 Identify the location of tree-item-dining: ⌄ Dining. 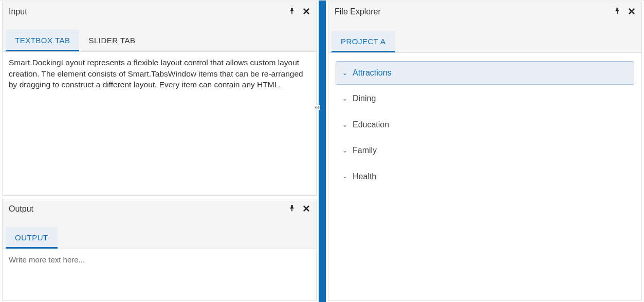
(485, 99).